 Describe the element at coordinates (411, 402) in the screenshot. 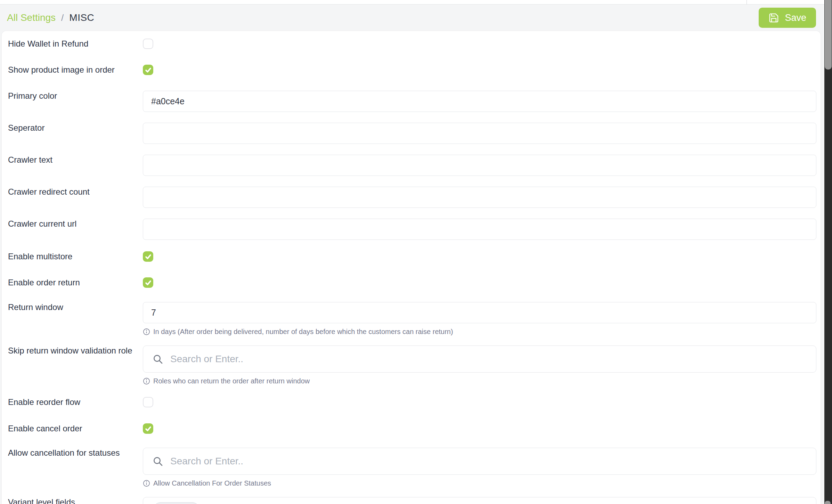

I see `field-row-enable-reorder-flow: Enable reorder flow` at that location.